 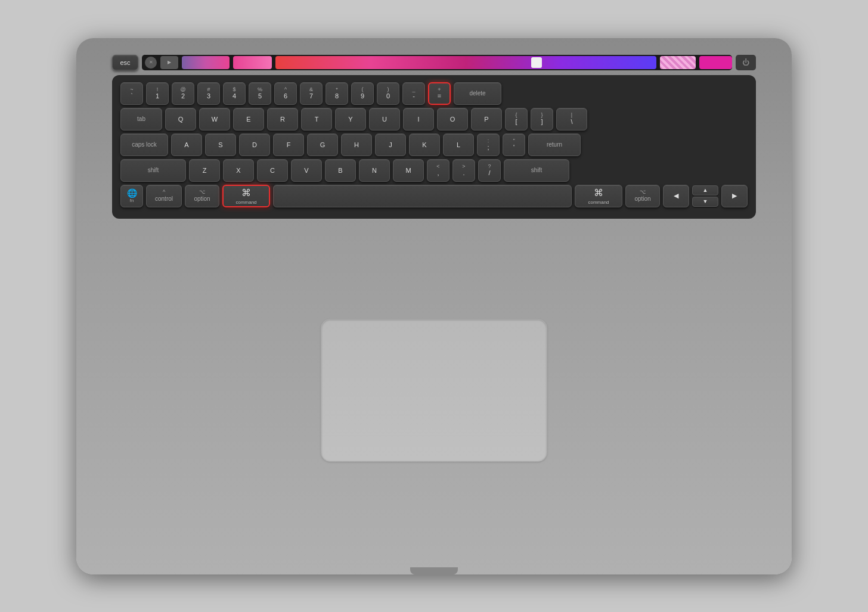 What do you see at coordinates (141, 119) in the screenshot?
I see `key-tab: tab` at bounding box center [141, 119].